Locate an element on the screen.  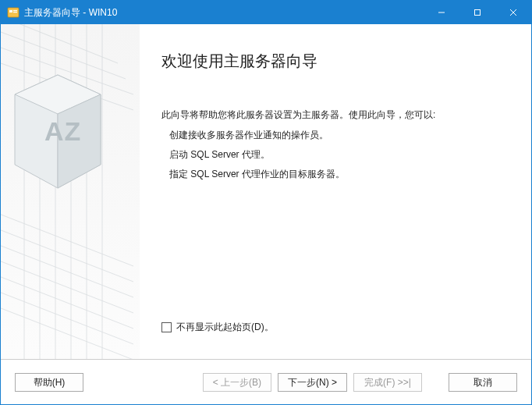
close-button is located at coordinates (513, 12).